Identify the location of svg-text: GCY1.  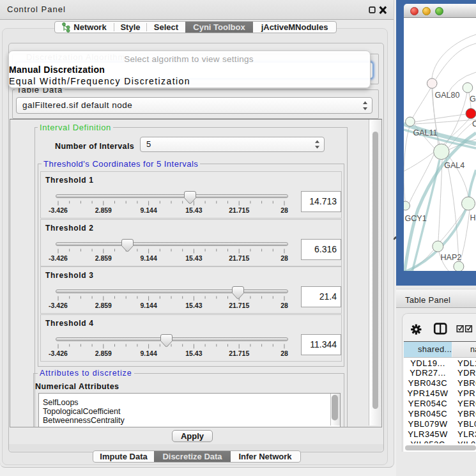
(416, 219).